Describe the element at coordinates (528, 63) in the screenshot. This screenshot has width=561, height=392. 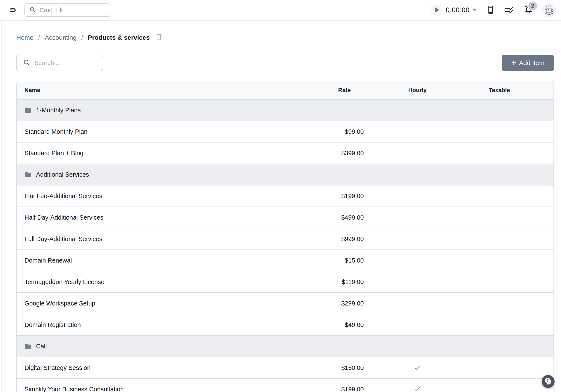
I see `add-item-button: + Add item` at that location.